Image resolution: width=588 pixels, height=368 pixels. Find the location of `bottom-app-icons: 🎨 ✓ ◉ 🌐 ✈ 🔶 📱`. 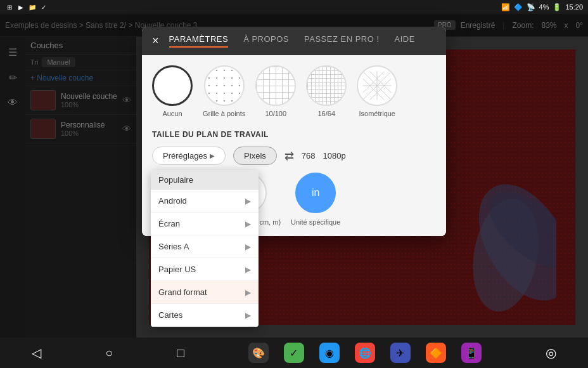

bottom-app-icons: 🎨 ✓ ◉ 🌐 ✈ 🔶 📱 is located at coordinates (365, 353).